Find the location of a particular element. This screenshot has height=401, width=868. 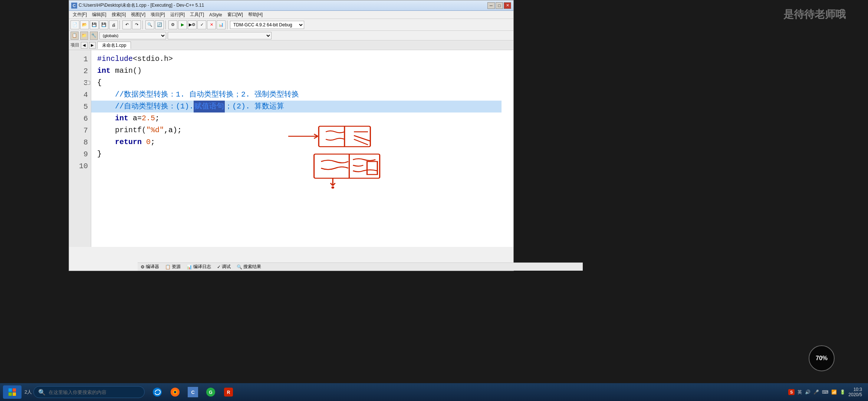

debug-btn2: 🔧 is located at coordinates (94, 36).